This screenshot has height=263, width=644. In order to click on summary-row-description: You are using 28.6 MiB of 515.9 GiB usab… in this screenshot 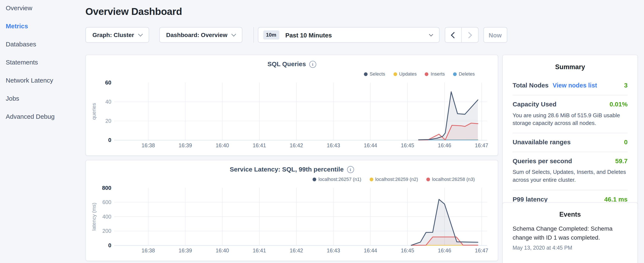, I will do `click(570, 119)`.